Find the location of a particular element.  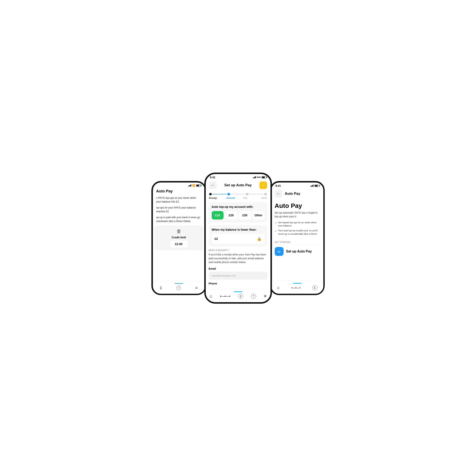

balance-input-row: £2 🔒 is located at coordinates (238, 239).